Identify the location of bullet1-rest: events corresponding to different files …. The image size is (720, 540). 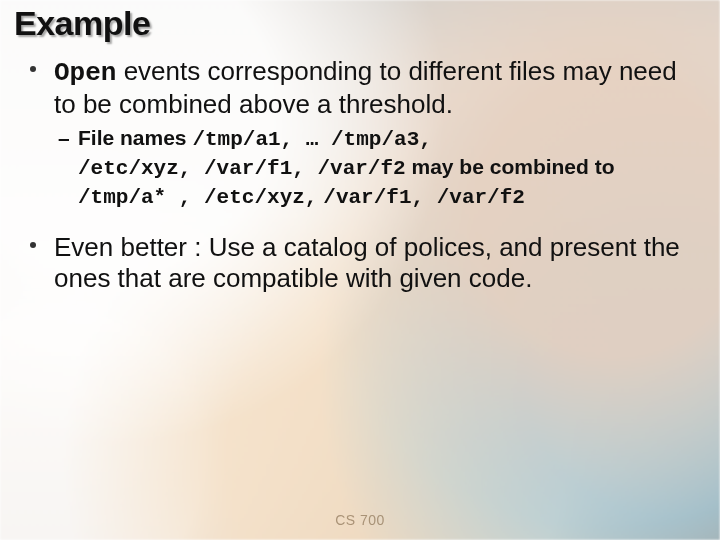
(366, 88).